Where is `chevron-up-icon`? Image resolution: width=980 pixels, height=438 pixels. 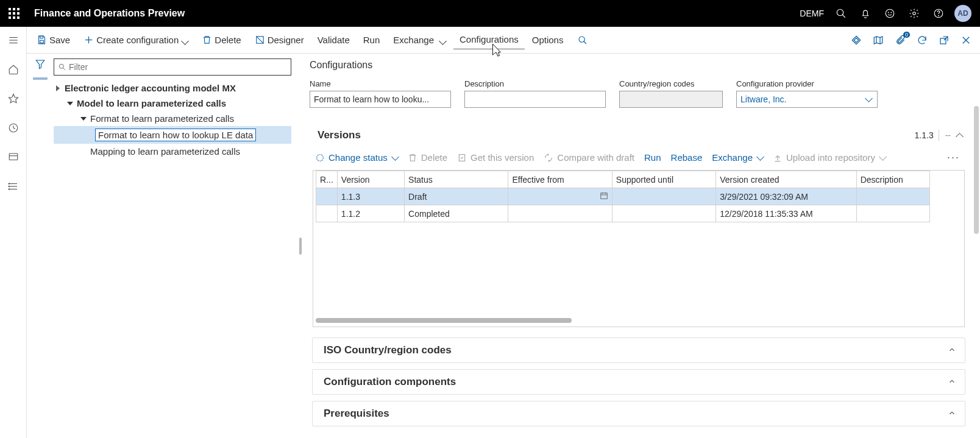 chevron-up-icon is located at coordinates (959, 135).